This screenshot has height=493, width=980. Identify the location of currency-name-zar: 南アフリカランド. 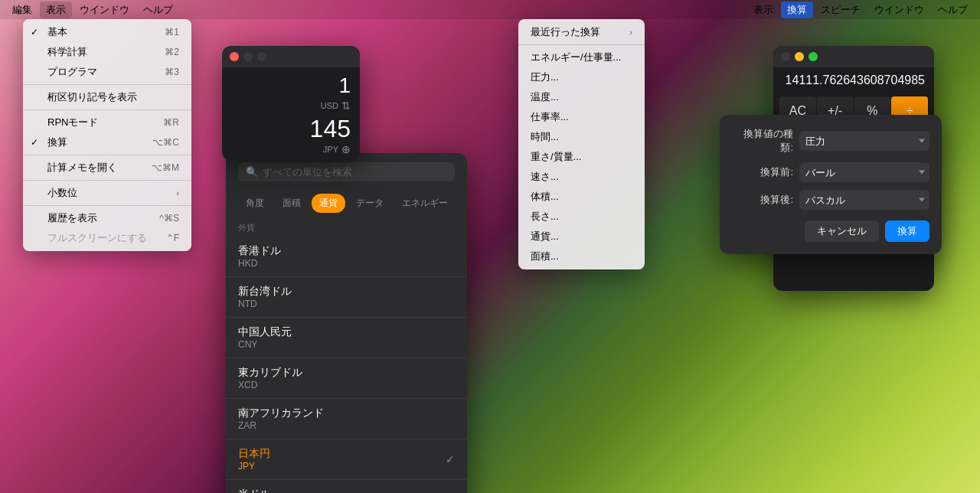
(281, 413).